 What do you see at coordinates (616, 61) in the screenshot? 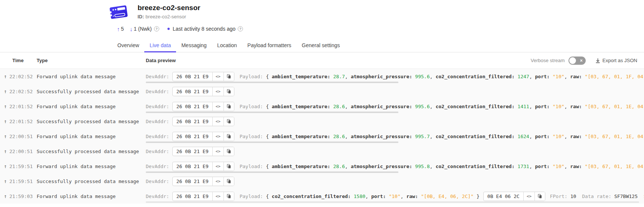
I see `export-as-json-button: Export as JSON` at bounding box center [616, 61].